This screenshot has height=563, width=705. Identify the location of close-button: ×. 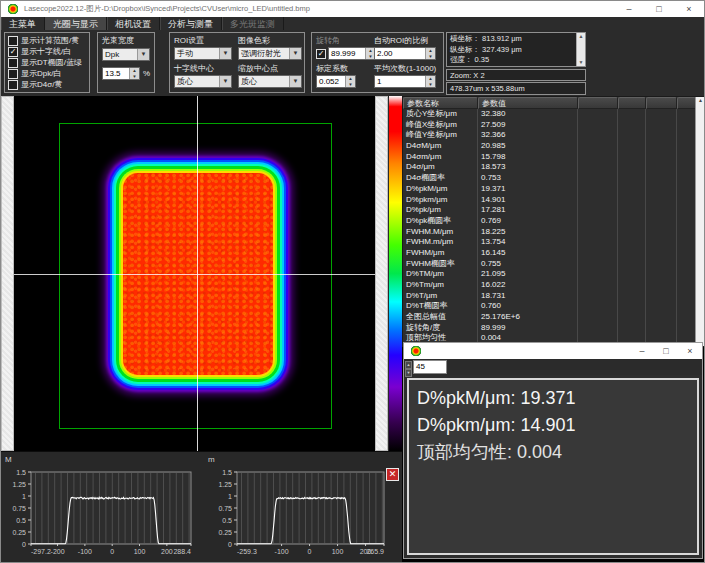
(689, 9).